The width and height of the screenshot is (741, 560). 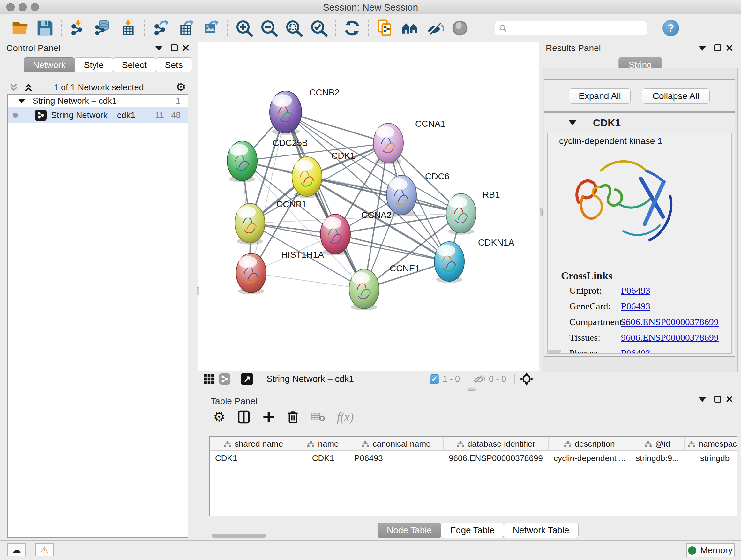 What do you see at coordinates (335, 235) in the screenshot?
I see `network-node-ccna2` at bounding box center [335, 235].